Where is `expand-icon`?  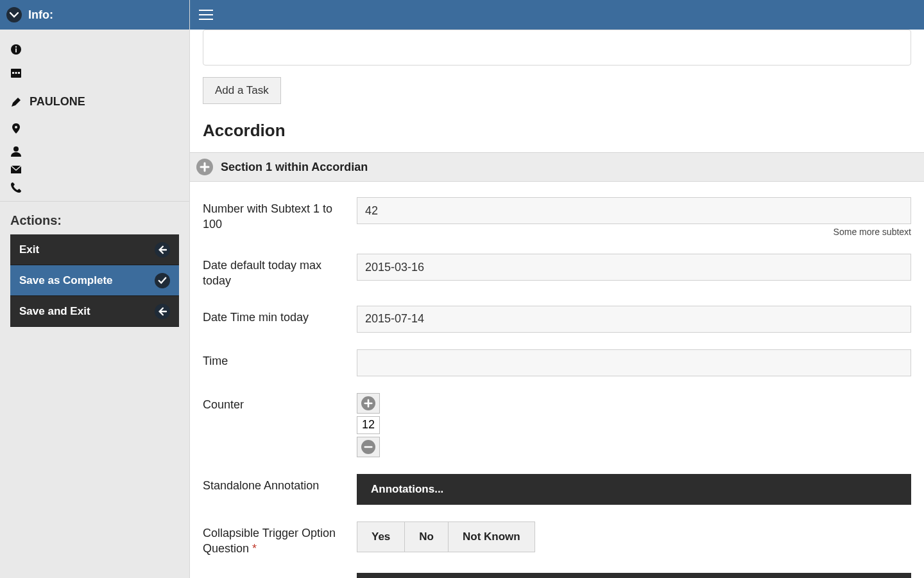 expand-icon is located at coordinates (205, 167).